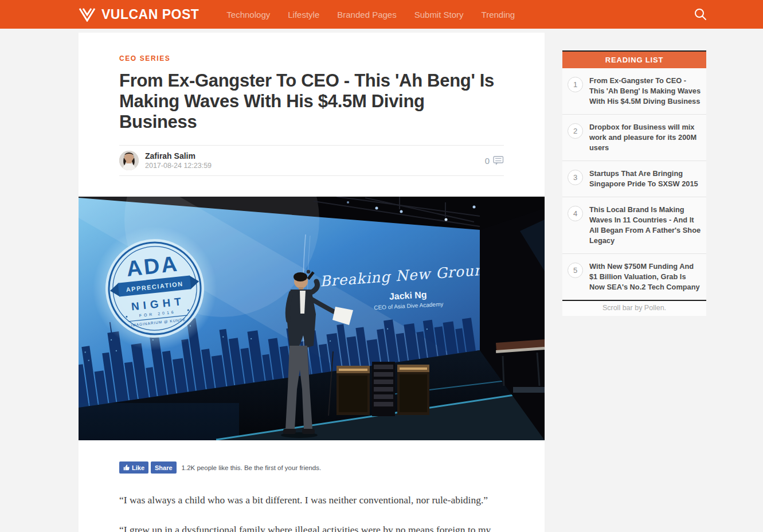 Image resolution: width=763 pixels, height=532 pixels. What do you see at coordinates (178, 166) in the screenshot?
I see `publish-date: 2017-08-24 12:23:59` at bounding box center [178, 166].